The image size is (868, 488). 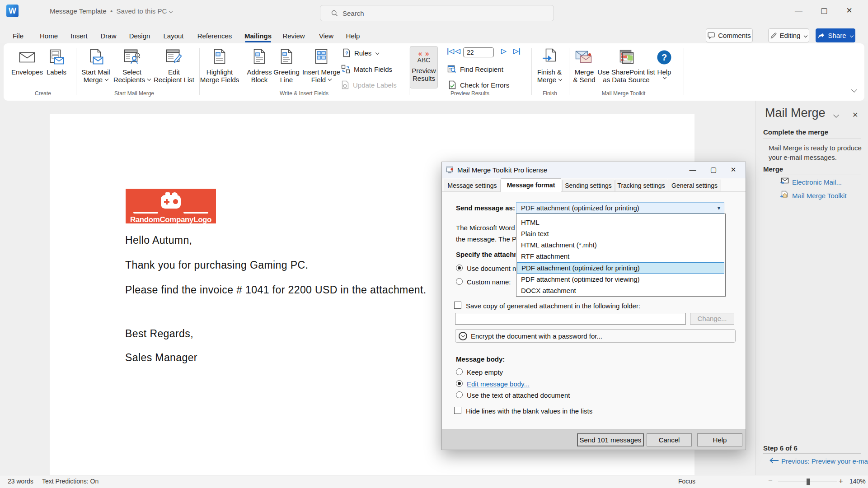 What do you see at coordinates (373, 70) in the screenshot?
I see `match-fields-label: Match Fields` at bounding box center [373, 70].